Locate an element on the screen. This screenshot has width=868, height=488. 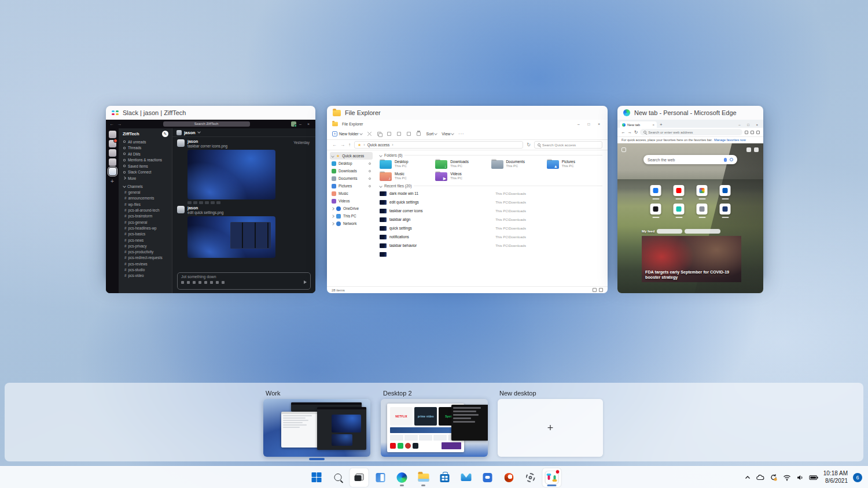
channel-item: pcs-headlines-wp is located at coordinates (145, 228).